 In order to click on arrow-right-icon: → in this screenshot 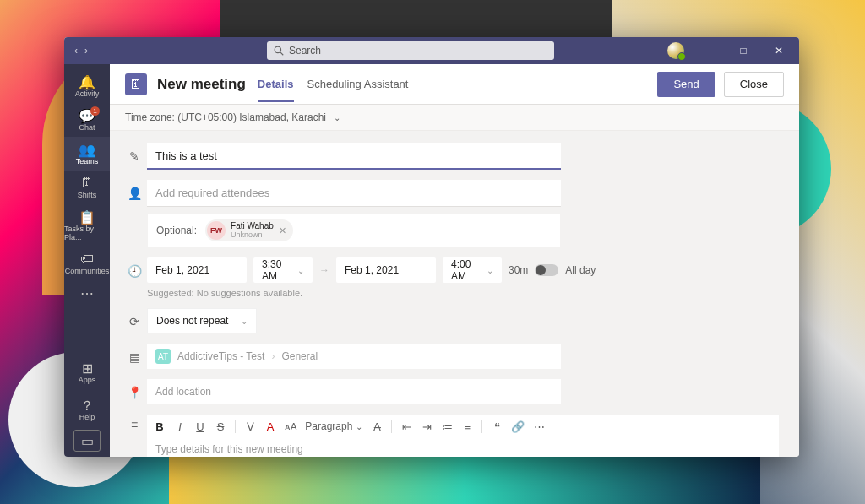, I will do `click(324, 270)`.